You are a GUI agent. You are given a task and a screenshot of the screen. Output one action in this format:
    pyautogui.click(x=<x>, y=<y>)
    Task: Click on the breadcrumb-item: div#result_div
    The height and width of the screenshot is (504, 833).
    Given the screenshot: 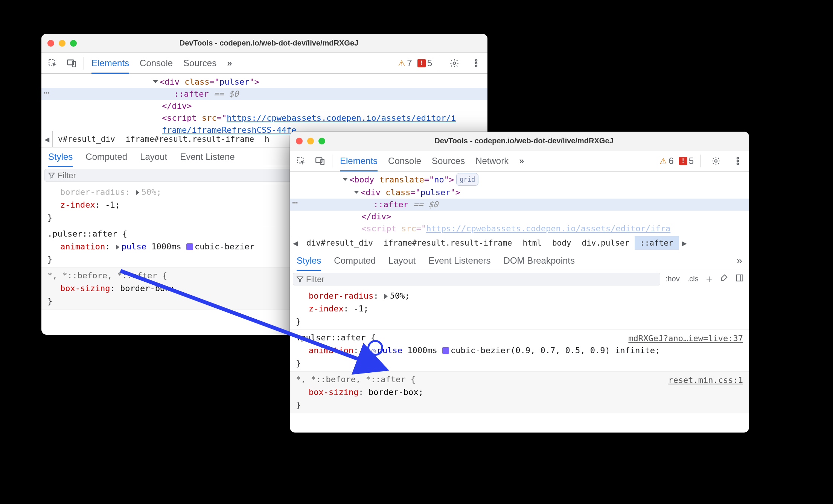 What is the action you would take?
    pyautogui.click(x=340, y=243)
    